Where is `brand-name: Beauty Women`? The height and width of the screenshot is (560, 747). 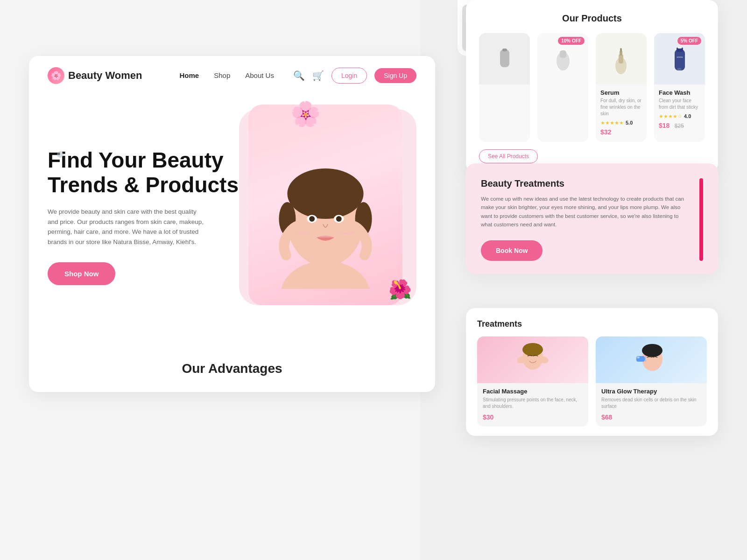
brand-name: Beauty Women is located at coordinates (106, 76).